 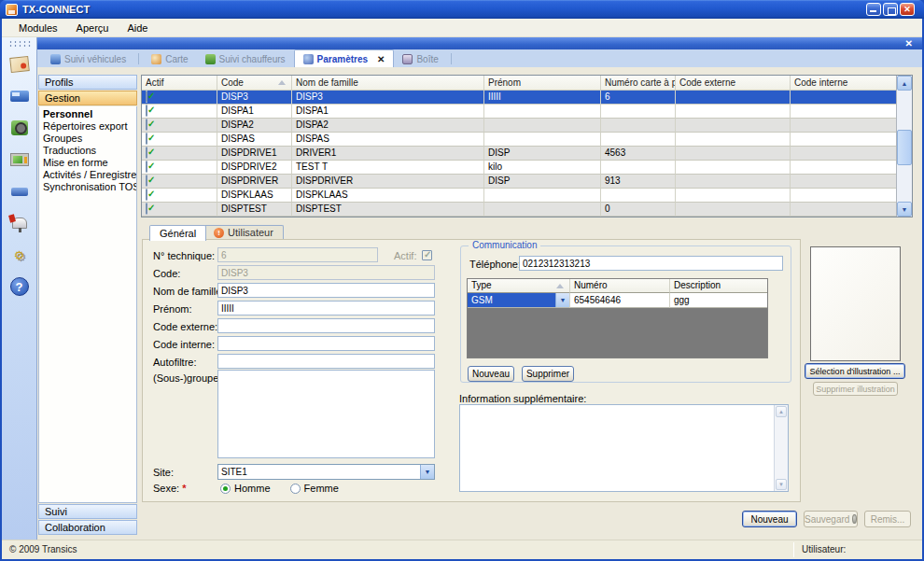 I want to click on site-select: SITE1 ▼, so click(x=327, y=472).